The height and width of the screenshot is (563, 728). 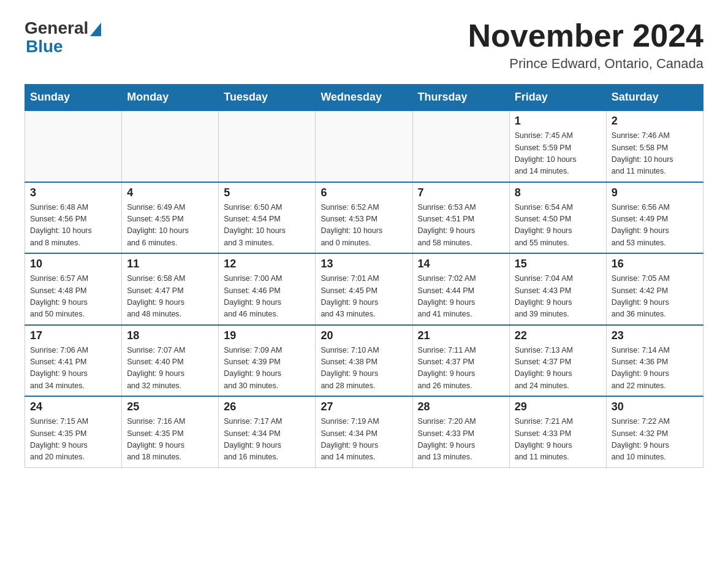 What do you see at coordinates (558, 289) in the screenshot?
I see `calendar-cell: 15Sunrise: 7:04 AMSunset: 4:43 PMDayligh…` at bounding box center [558, 289].